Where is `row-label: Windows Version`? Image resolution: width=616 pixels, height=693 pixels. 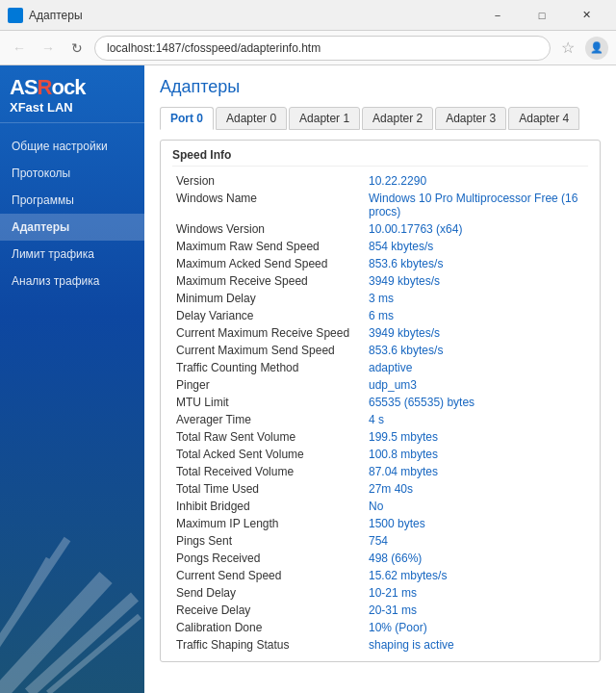
row-label: Windows Version is located at coordinates (269, 229).